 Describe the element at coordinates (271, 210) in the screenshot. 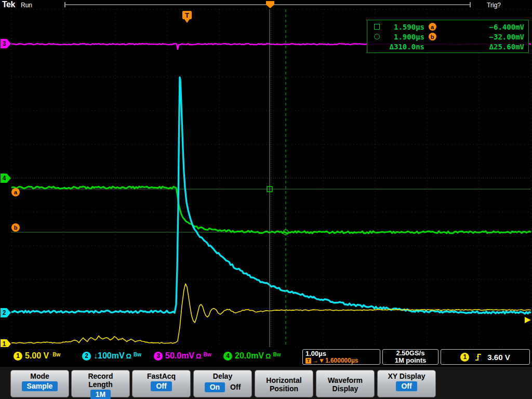

I see `waveform-ch4` at that location.